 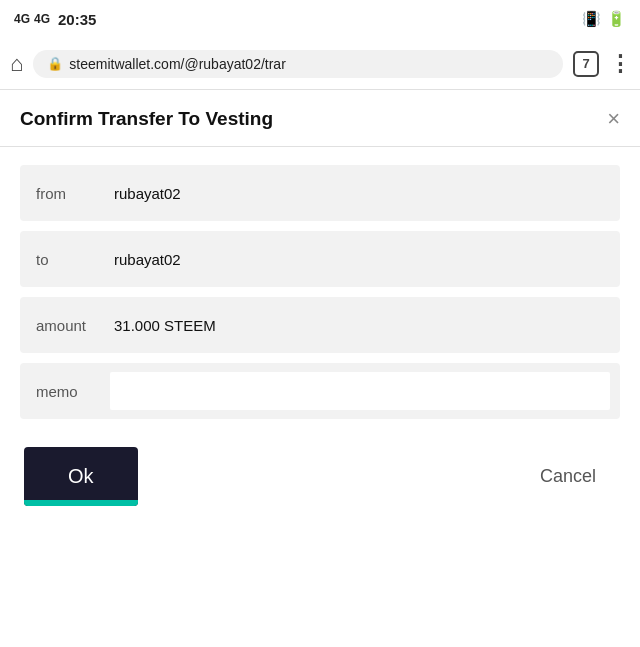 What do you see at coordinates (586, 64) in the screenshot?
I see `tab-count: 7` at bounding box center [586, 64].